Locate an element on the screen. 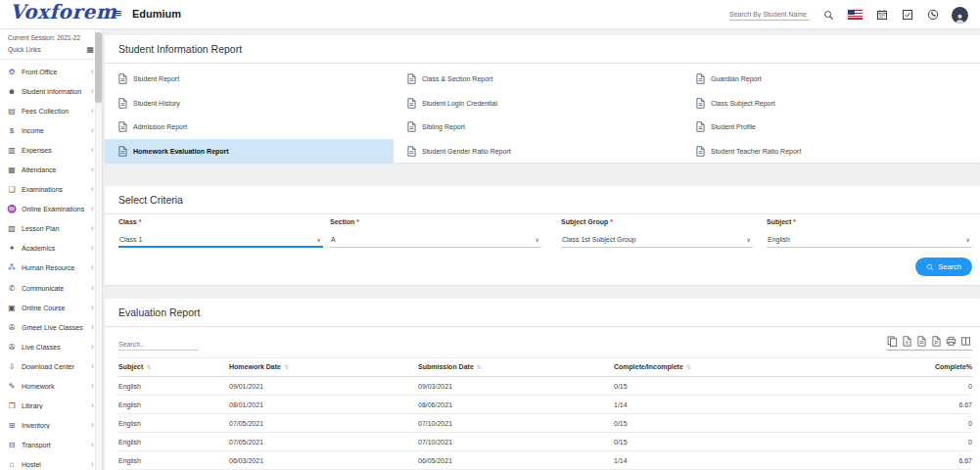  table-cell: 07/05/2021 is located at coordinates (323, 443).